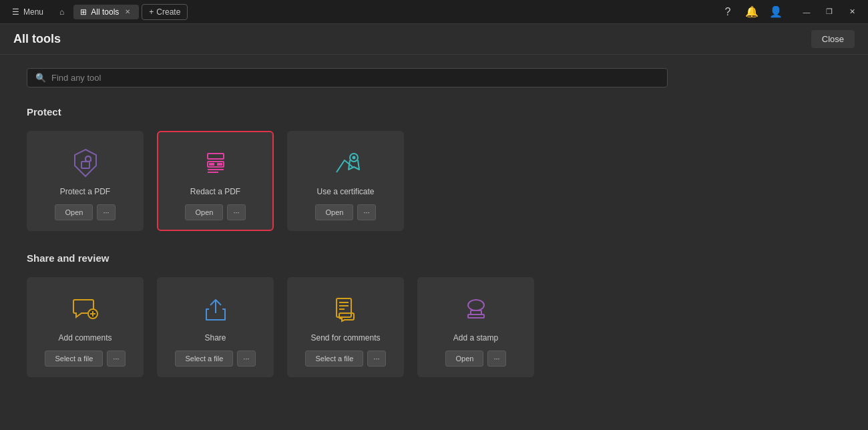 The height and width of the screenshot is (430, 868). I want to click on redact-pdf-open-button: Open, so click(204, 212).